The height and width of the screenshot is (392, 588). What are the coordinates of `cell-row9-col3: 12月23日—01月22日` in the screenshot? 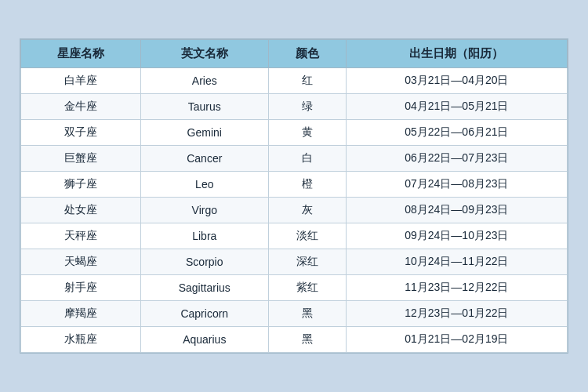 It's located at (456, 314).